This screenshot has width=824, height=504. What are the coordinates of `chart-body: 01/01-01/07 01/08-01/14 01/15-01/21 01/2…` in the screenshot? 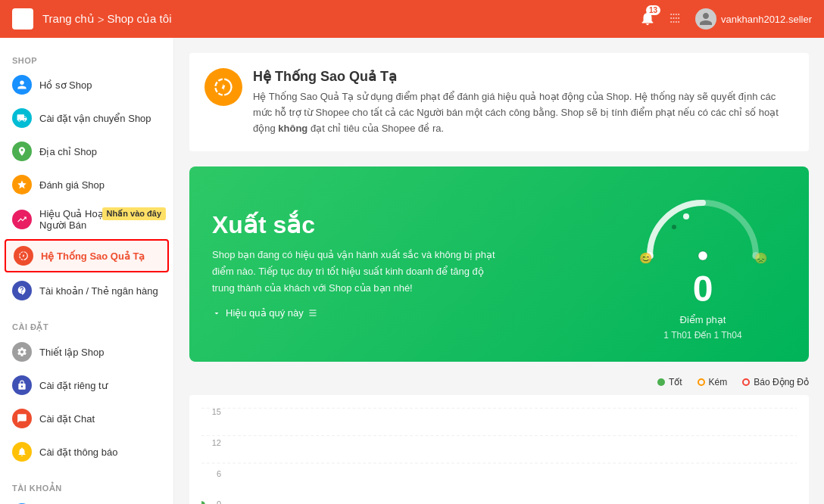 It's located at (499, 456).